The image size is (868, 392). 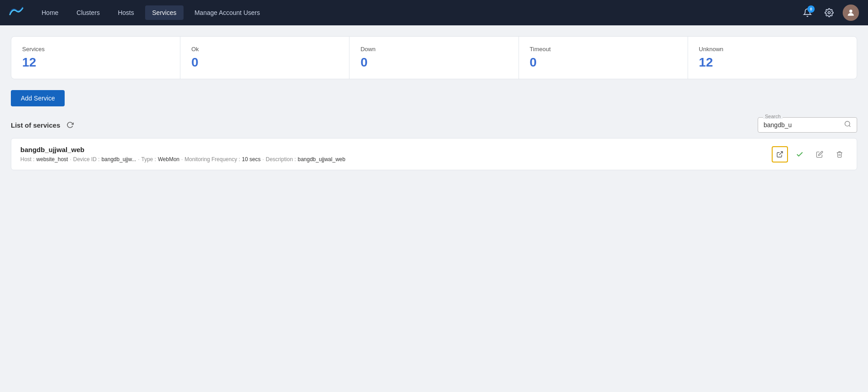 I want to click on list-header: List of services Search, so click(x=434, y=125).